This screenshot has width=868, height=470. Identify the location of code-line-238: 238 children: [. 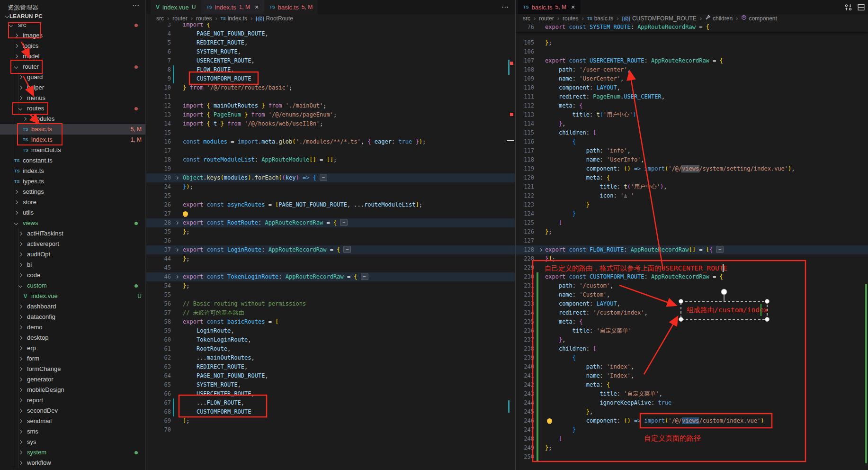
(692, 349).